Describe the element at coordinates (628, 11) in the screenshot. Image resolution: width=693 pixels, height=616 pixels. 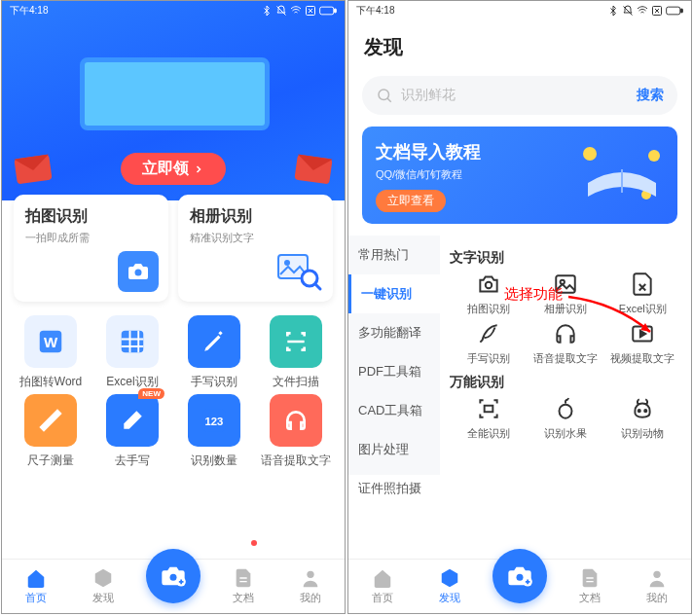
I see `bell-off-icon` at that location.